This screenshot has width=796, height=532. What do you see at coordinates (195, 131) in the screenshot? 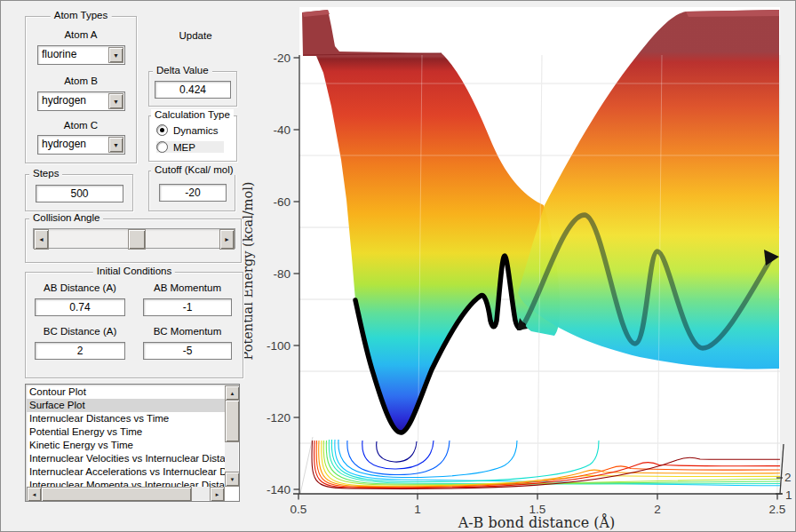
I see `radio-dynamics-label: Dynamics` at bounding box center [195, 131].